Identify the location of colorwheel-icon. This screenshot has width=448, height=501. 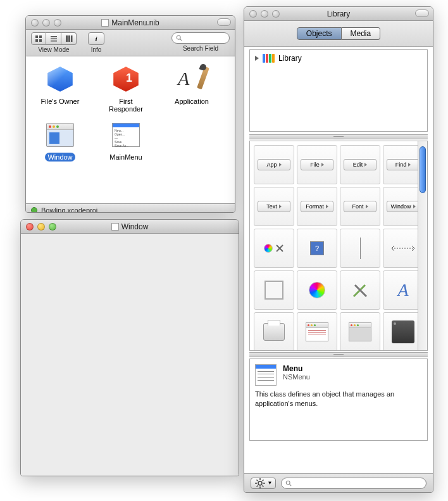
(317, 290).